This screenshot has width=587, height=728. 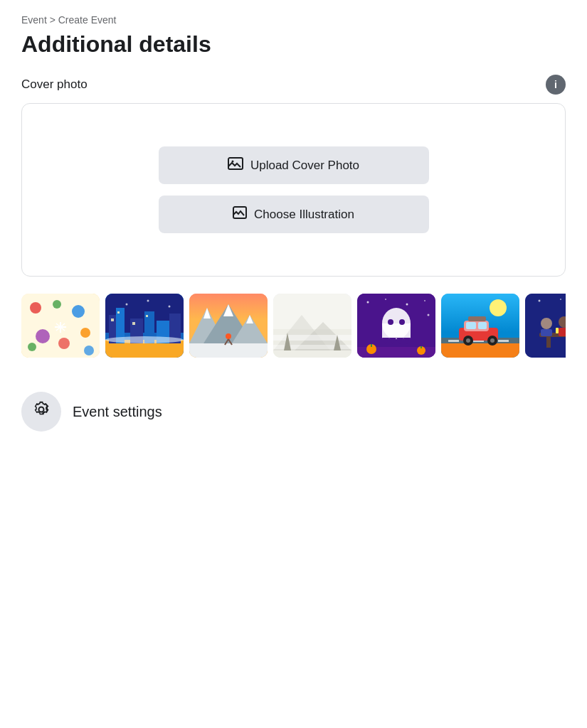 I want to click on info-icon: i, so click(x=556, y=85).